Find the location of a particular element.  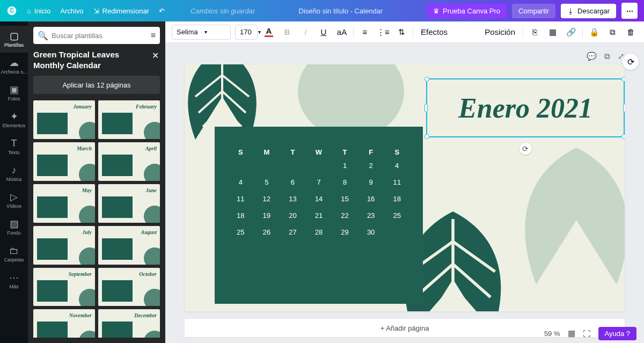

effects-button: Efectos is located at coordinates (434, 32).